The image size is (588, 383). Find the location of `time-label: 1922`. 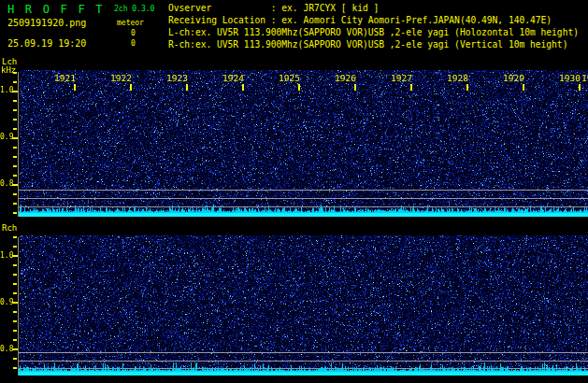

time-label: 1922 is located at coordinates (122, 78).